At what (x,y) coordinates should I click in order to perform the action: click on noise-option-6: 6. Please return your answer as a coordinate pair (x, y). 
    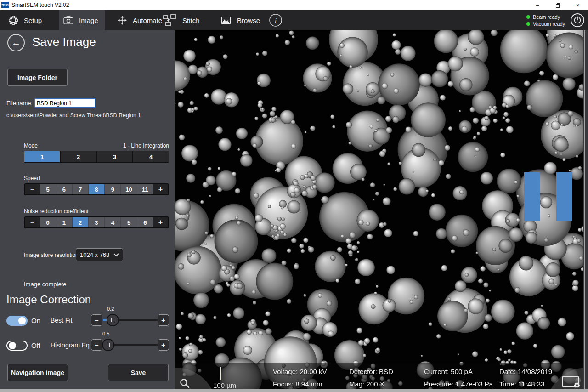
    Looking at the image, I should click on (145, 222).